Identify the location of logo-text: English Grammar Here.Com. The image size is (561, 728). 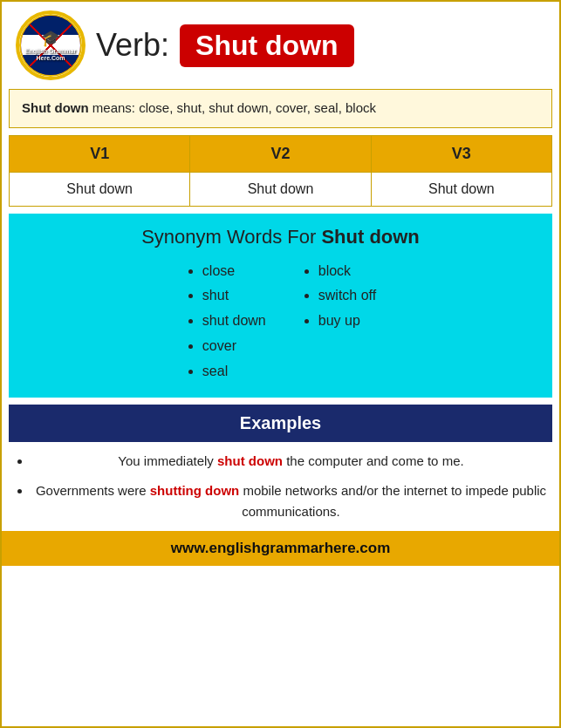
(51, 56).